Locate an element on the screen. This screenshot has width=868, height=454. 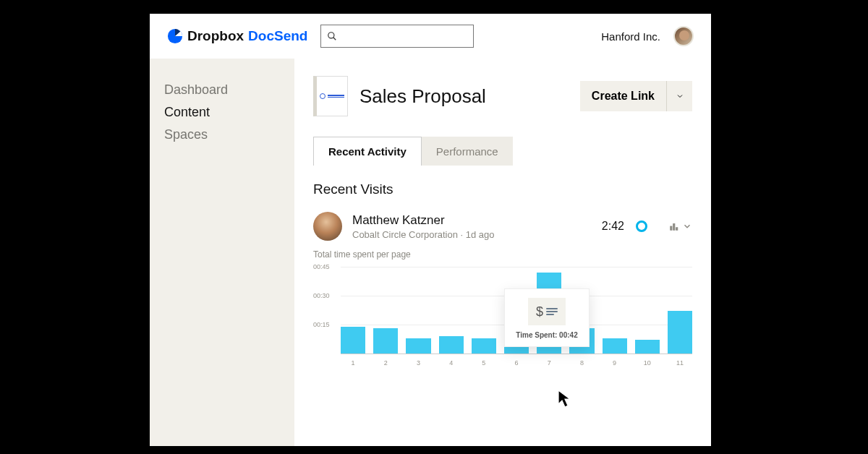
chart-x-tick: 10 is located at coordinates (647, 363).